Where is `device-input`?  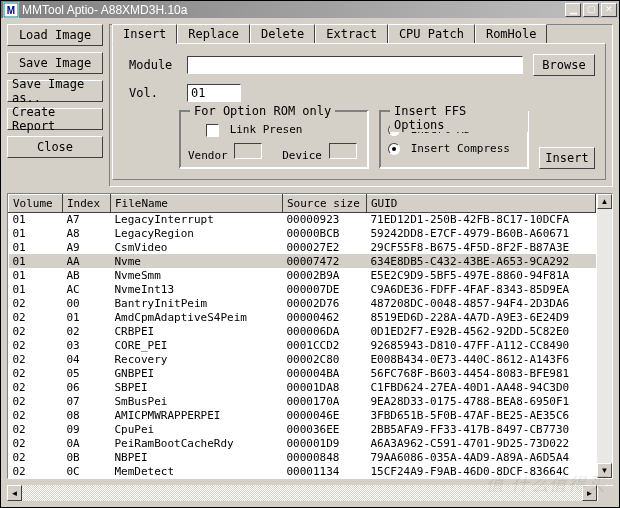
device-input is located at coordinates (343, 151).